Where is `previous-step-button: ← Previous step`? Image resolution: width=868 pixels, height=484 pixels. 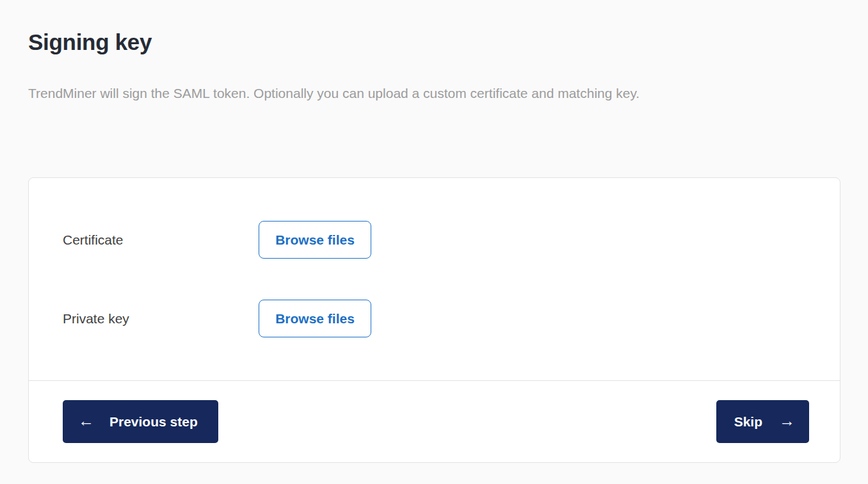
previous-step-button: ← Previous step is located at coordinates (141, 421).